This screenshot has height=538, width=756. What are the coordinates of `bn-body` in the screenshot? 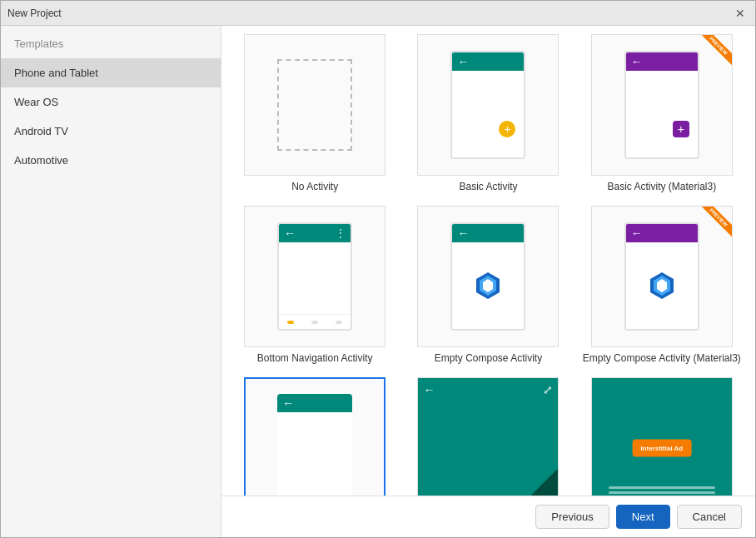 It's located at (315, 278).